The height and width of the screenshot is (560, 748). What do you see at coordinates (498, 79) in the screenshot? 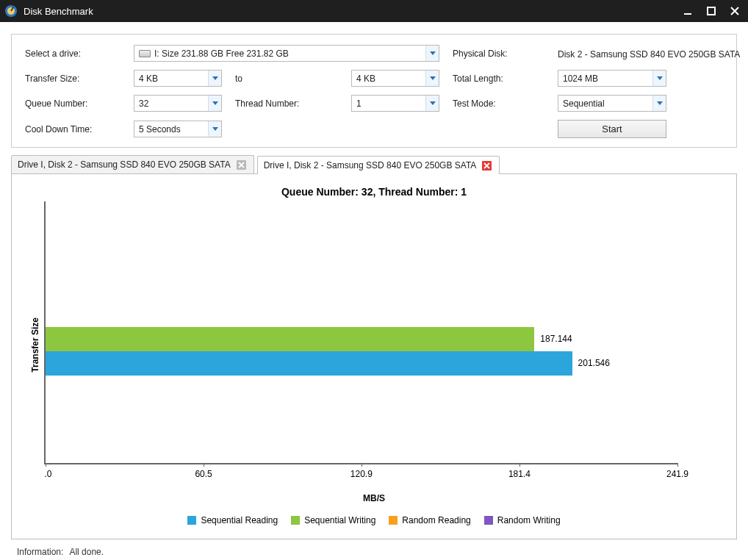
I see `label-total-length: Total Length:` at bounding box center [498, 79].